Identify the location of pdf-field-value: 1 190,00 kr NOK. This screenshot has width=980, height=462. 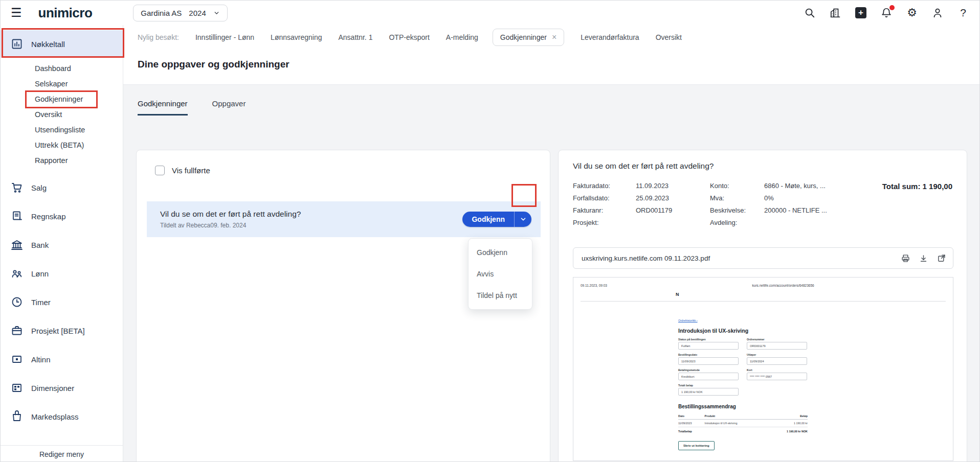
(708, 391).